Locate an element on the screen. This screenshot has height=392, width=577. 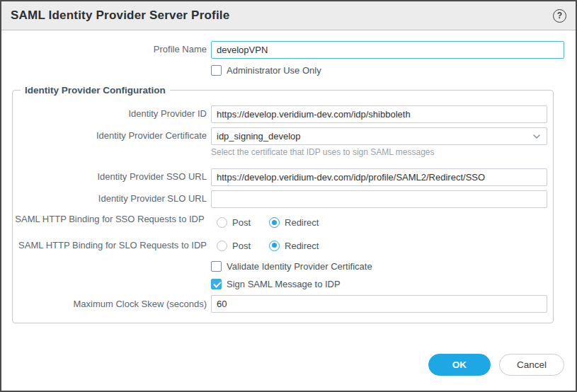
slo-binding-post-label: Post is located at coordinates (241, 246).